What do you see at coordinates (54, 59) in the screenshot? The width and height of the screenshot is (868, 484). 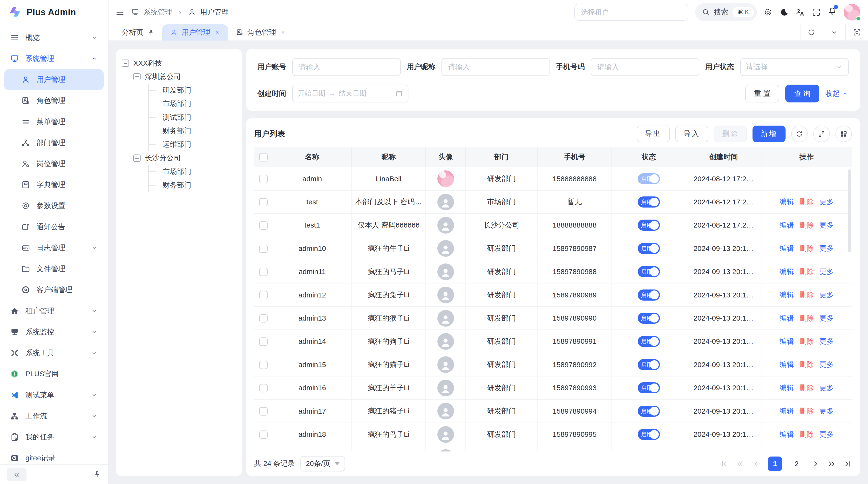 I see `sidebar-item-系统管理: 系统管理` at bounding box center [54, 59].